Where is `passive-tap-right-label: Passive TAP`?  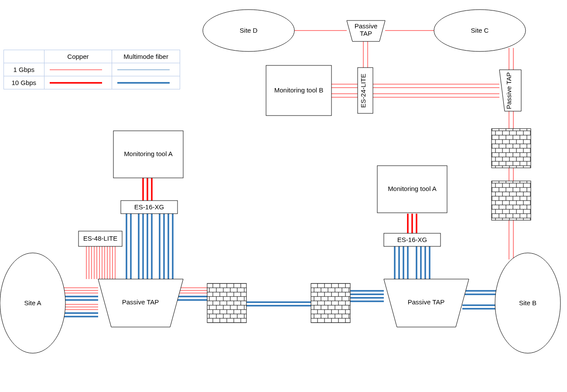 passive-tap-right-label: Passive TAP is located at coordinates (426, 302).